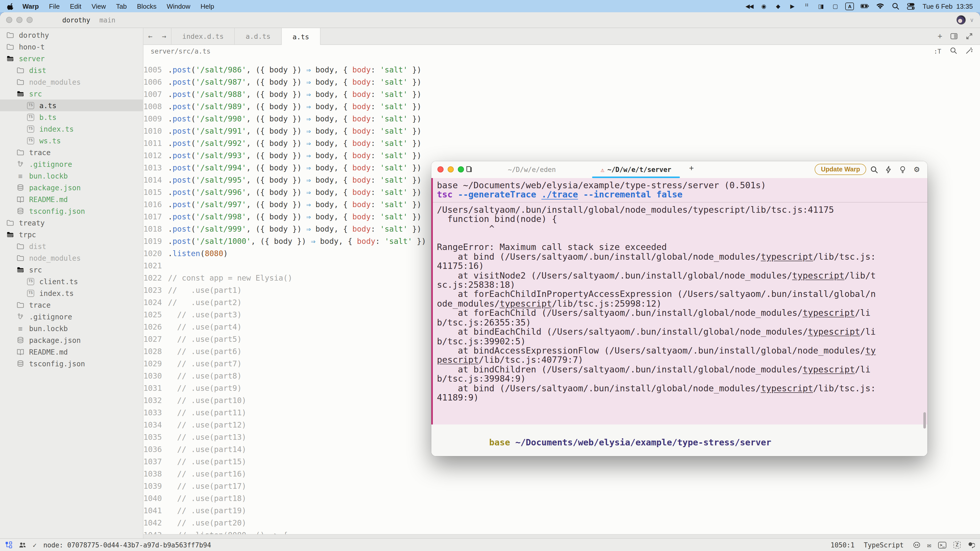 Image resolution: width=980 pixels, height=551 pixels. Describe the element at coordinates (924, 421) in the screenshot. I see `terminal-scrollbar-thumb` at that location.